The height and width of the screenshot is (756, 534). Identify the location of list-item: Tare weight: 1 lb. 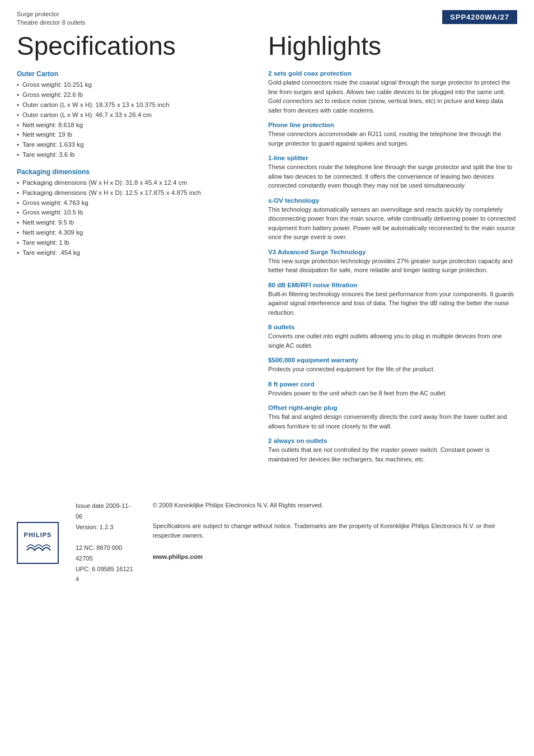
(131, 243).